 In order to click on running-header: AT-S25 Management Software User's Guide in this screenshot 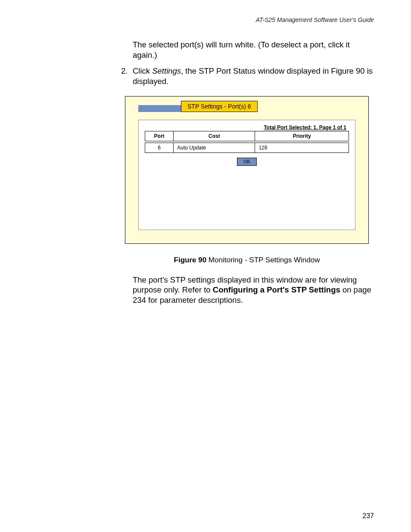, I will do `click(206, 20)`.